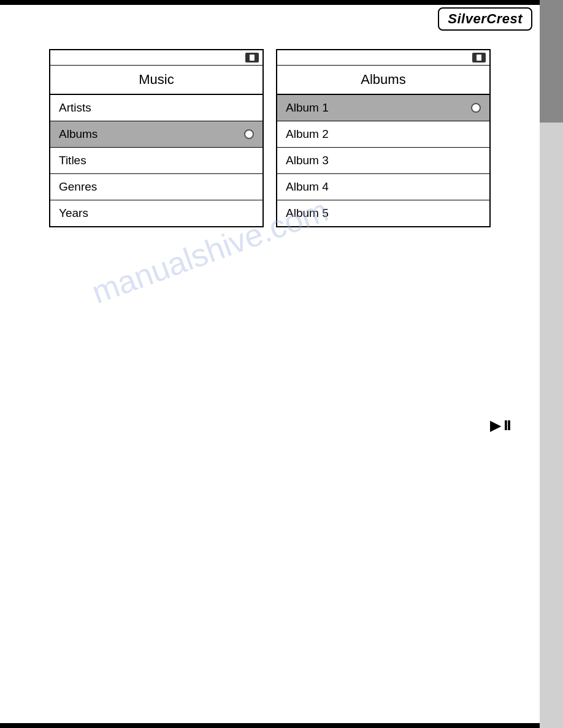 Image resolution: width=563 pixels, height=728 pixels. I want to click on music-item-albums-dot, so click(249, 134).